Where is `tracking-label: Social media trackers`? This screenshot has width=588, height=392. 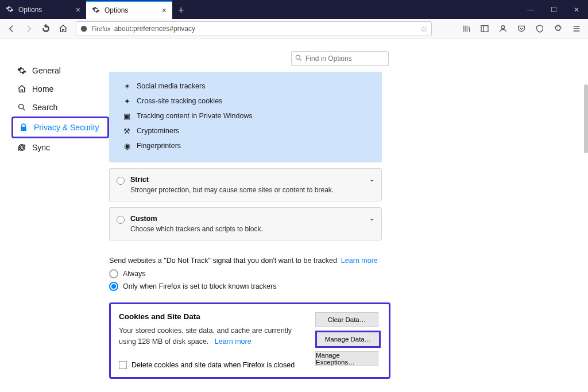
tracking-label: Social media trackers is located at coordinates (171, 86).